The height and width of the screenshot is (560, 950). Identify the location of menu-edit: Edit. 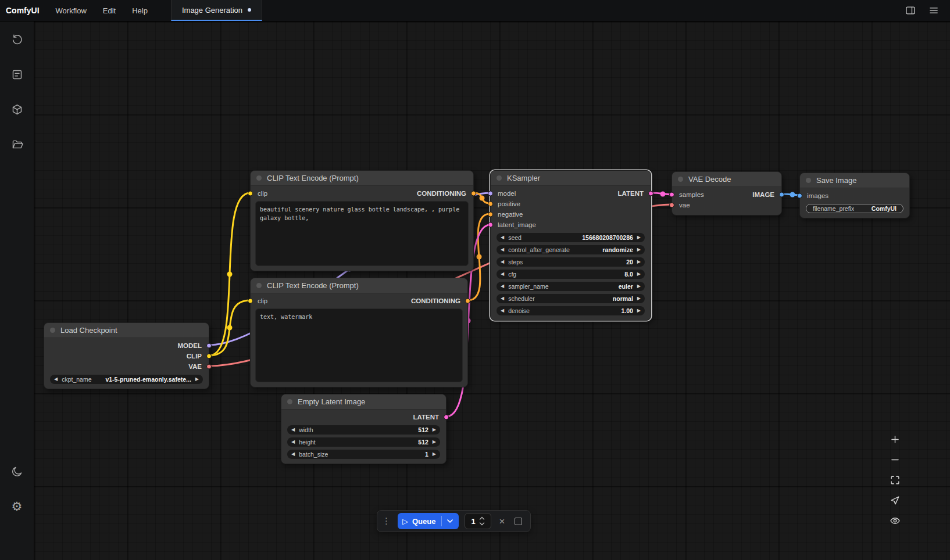
(109, 10).